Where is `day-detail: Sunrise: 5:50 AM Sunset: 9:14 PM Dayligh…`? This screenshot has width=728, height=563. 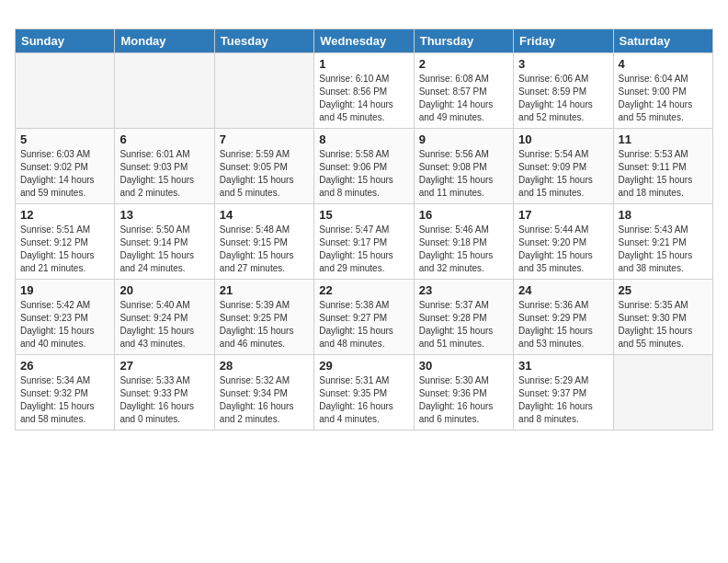
day-detail: Sunrise: 5:50 AM Sunset: 9:14 PM Dayligh… is located at coordinates (164, 249).